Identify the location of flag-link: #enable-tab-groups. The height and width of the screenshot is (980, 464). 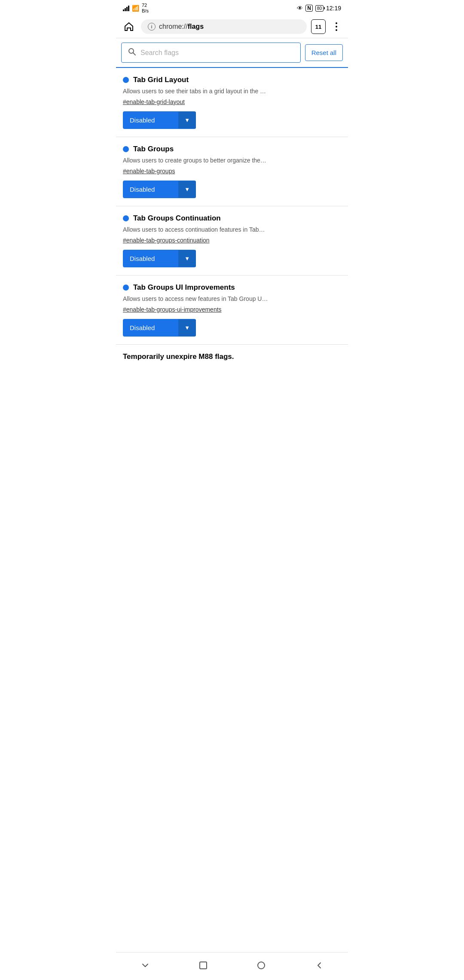
(232, 171).